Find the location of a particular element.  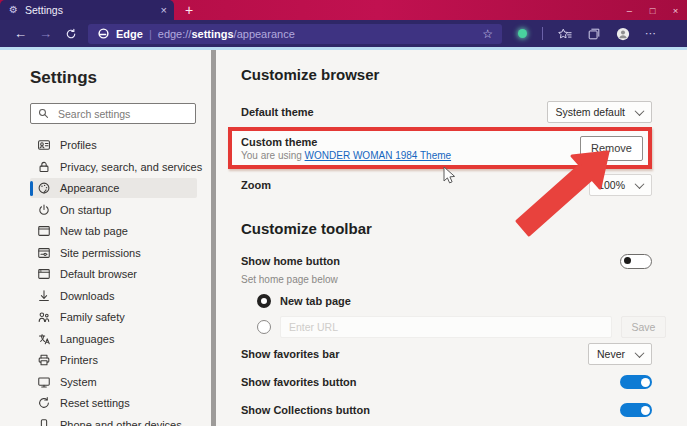

theme-link: WONDER WOMAN 1984 Theme is located at coordinates (378, 156).